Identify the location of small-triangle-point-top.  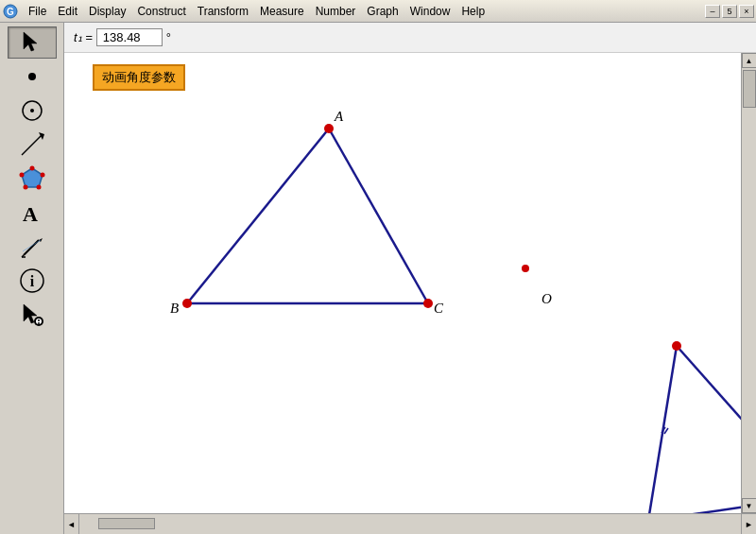
(677, 346).